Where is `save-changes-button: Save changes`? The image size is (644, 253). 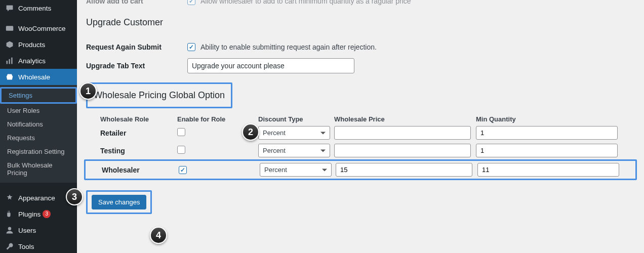
save-changes-button: Save changes is located at coordinates (119, 202).